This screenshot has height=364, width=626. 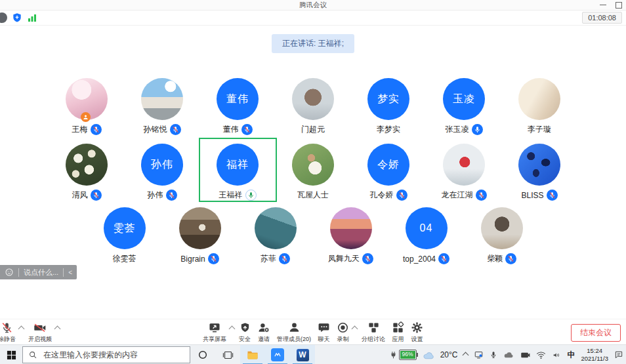 What do you see at coordinates (87, 104) in the screenshot?
I see `participant-cell: 王梅` at bounding box center [87, 104].